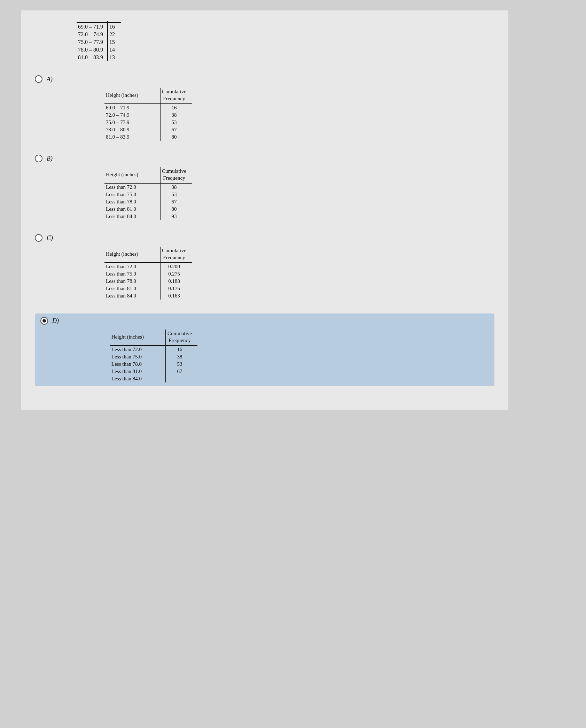 The width and height of the screenshot is (586, 728). I want to click on ans-col1-header-b: Height (inches), so click(132, 175).